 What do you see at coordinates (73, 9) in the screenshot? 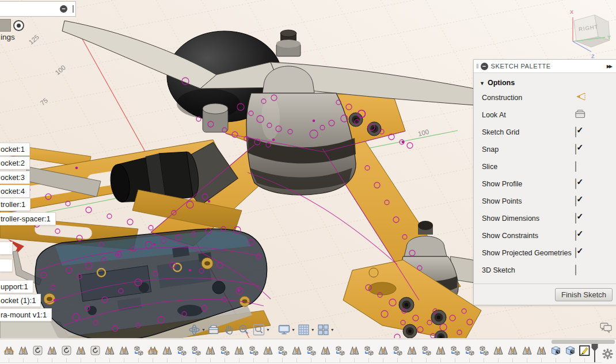
I see `panel-grip` at bounding box center [73, 9].